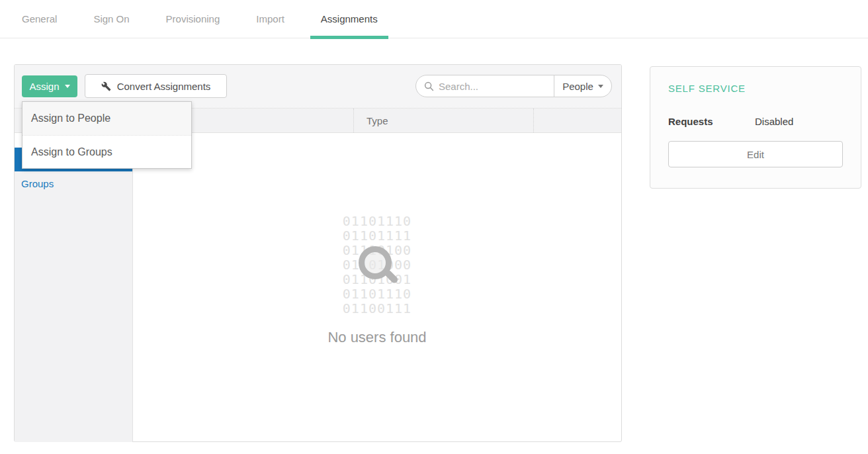 The height and width of the screenshot is (454, 868). What do you see at coordinates (377, 308) in the screenshot?
I see `binary-line: 01100111` at bounding box center [377, 308].